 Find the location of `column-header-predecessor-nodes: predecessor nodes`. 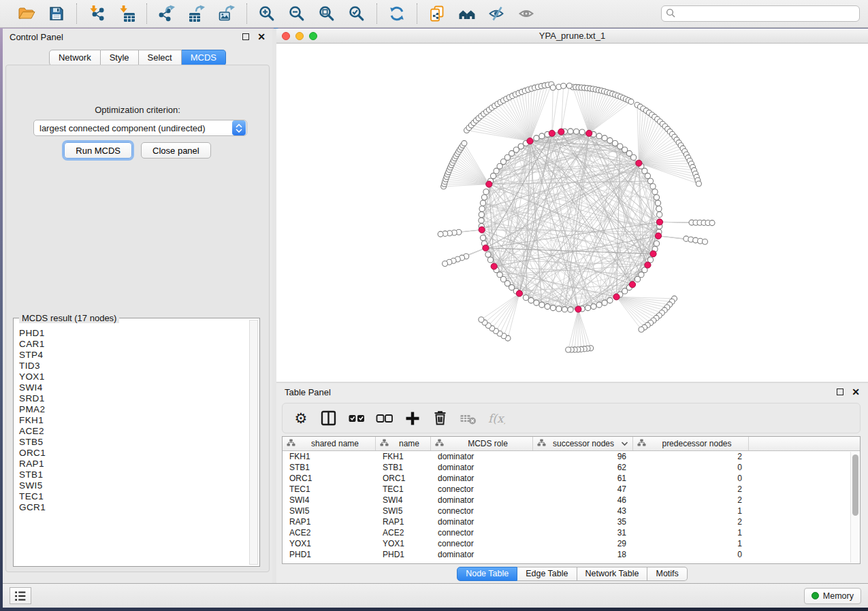

column-header-predecessor-nodes: predecessor nodes is located at coordinates (691, 444).